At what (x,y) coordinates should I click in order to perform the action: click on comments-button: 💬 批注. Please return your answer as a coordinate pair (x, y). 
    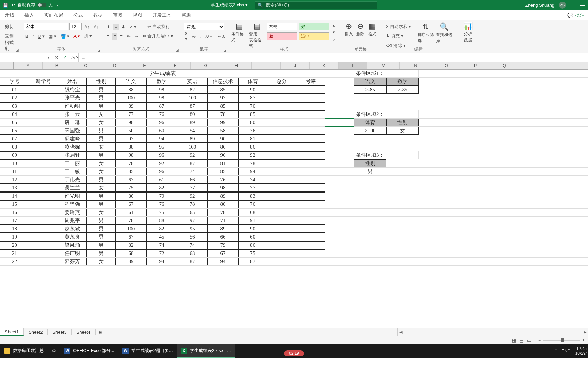
    Looking at the image, I should click on (578, 15).